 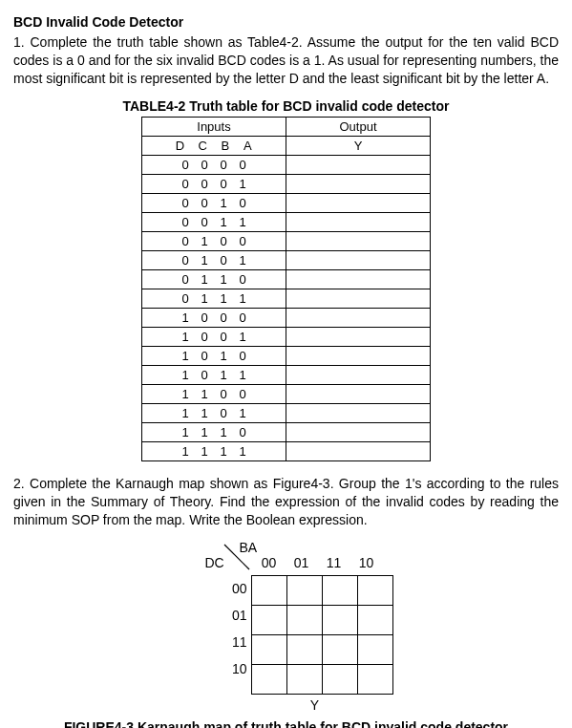 I want to click on table-row: 0100, so click(x=286, y=242).